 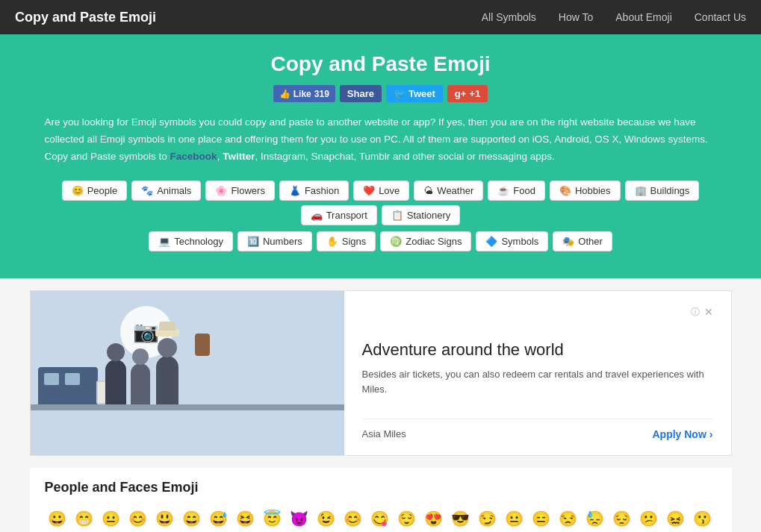 What do you see at coordinates (389, 191) in the screenshot?
I see `cat-label-love: Love` at bounding box center [389, 191].